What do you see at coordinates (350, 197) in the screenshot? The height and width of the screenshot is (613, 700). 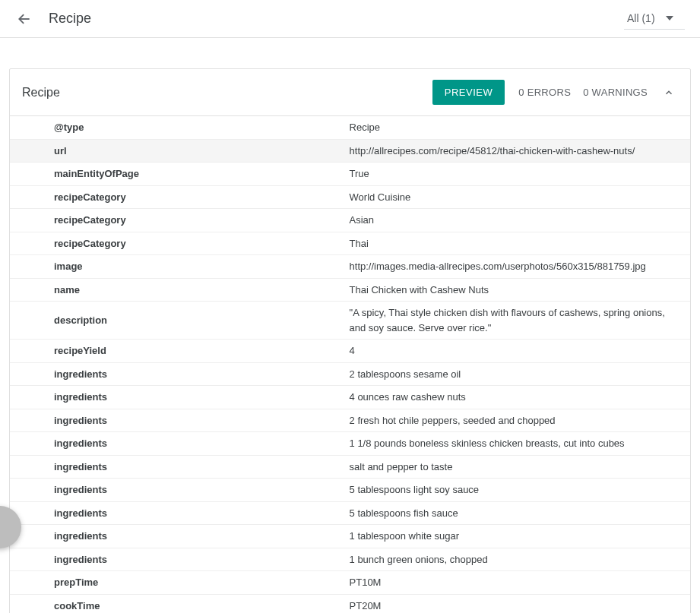 I see `table-row: recipeCategoryWorld Cuisine` at bounding box center [350, 197].